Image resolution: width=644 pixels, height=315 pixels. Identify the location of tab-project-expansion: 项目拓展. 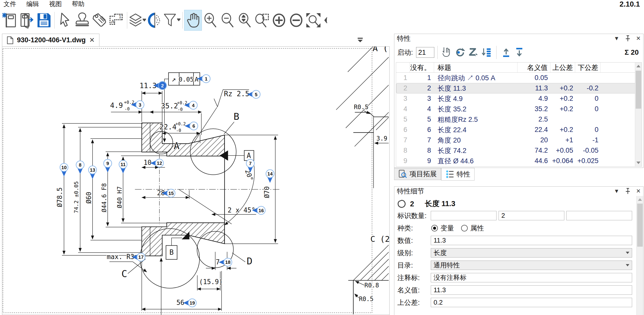
(418, 174).